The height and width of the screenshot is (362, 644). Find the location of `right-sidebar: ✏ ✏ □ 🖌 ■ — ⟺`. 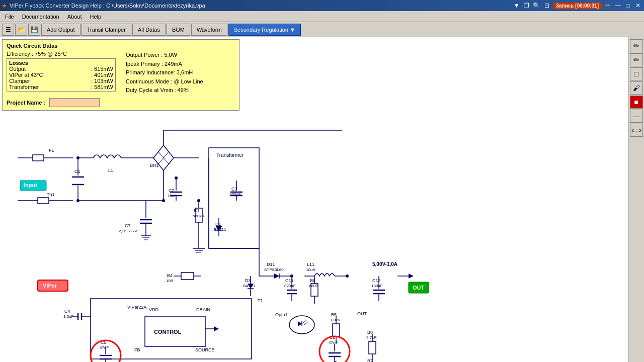

right-sidebar: ✏ ✏ □ 🖌 ■ — ⟺ is located at coordinates (636, 200).